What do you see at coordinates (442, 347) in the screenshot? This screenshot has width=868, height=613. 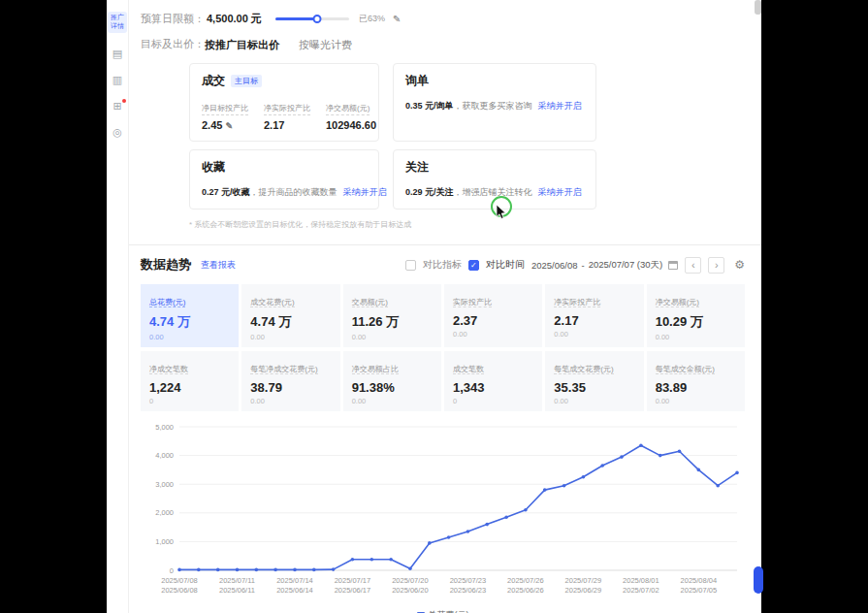 I see `metric-cards-grid: 总花费(元) 4.74 万 0.00成交花费(元) 4.74 万 0.00交易额…` at bounding box center [442, 347].